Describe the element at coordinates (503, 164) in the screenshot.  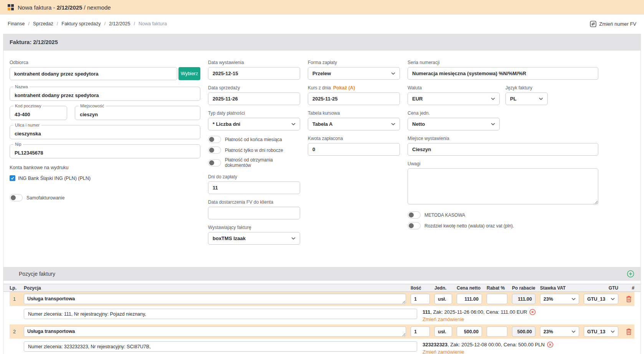
I see `uwagi-label: Uwagi` at that location.